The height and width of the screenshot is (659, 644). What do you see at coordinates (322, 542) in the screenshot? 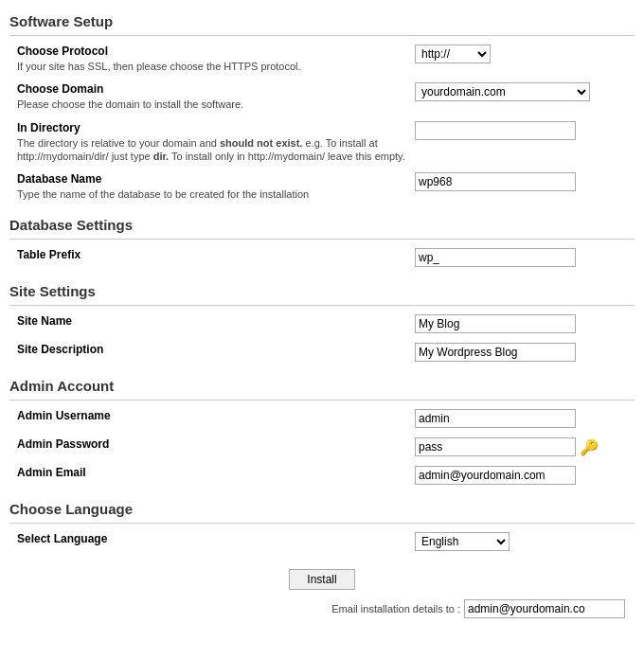
I see `select-language-row: Select Language English` at bounding box center [322, 542].